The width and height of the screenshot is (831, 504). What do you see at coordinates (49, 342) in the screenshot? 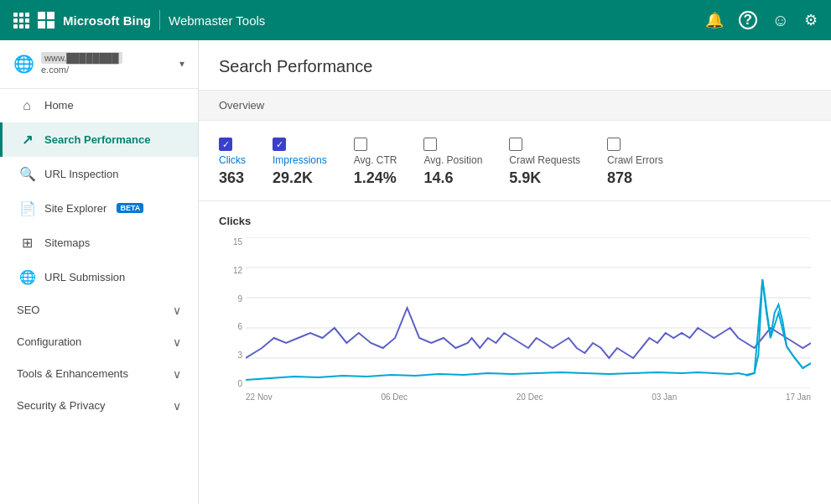
I see `configuration-label: Configuration` at bounding box center [49, 342].